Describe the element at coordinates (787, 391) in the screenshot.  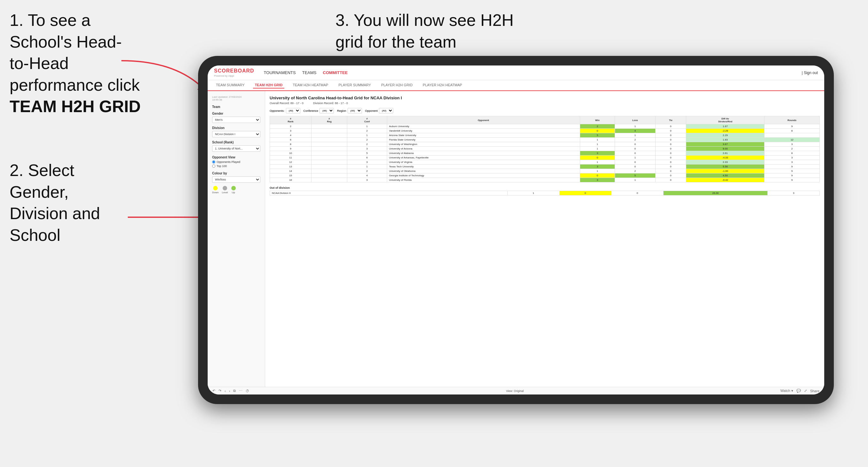
I see `watch-button: Watch ▾` at that location.